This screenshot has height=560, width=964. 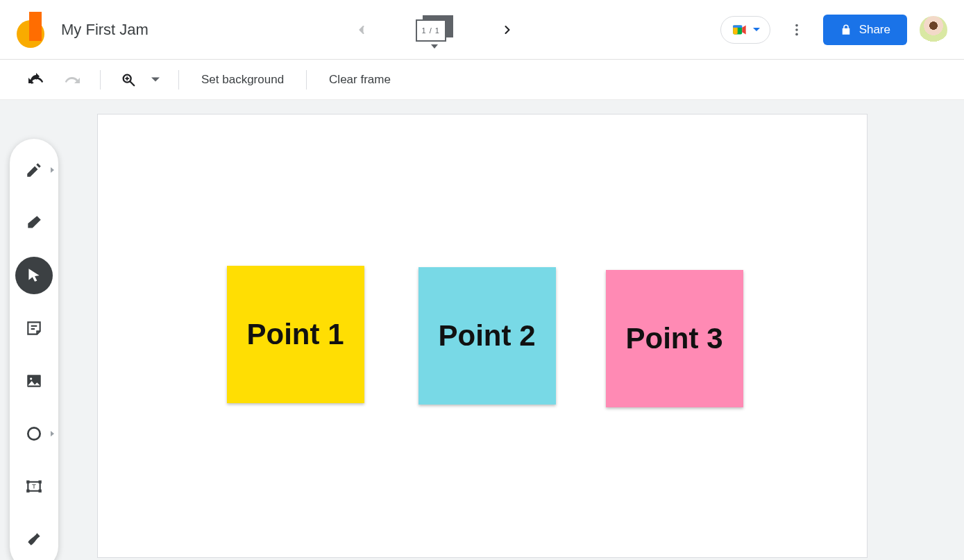 I want to click on laser-icon, so click(x=34, y=539).